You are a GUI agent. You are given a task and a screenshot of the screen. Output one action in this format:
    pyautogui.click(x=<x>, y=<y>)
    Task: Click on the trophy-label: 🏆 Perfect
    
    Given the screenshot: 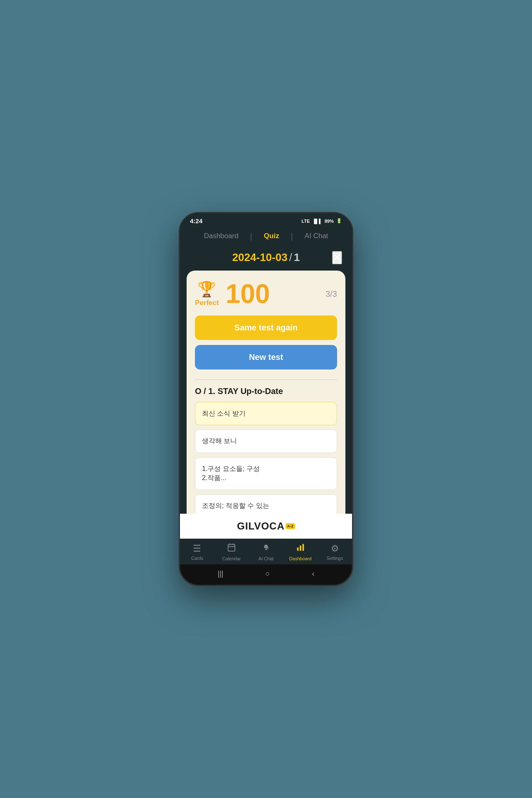 What is the action you would take?
    pyautogui.click(x=207, y=294)
    